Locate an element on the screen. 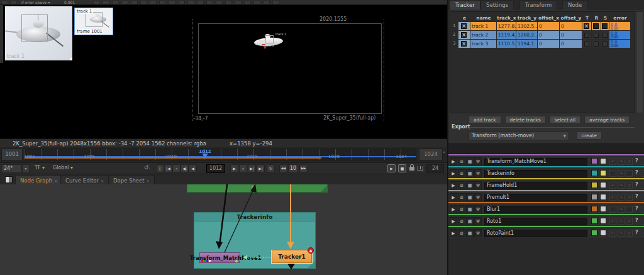  track-y-cell: 1260.2.. is located at coordinates (527, 35).